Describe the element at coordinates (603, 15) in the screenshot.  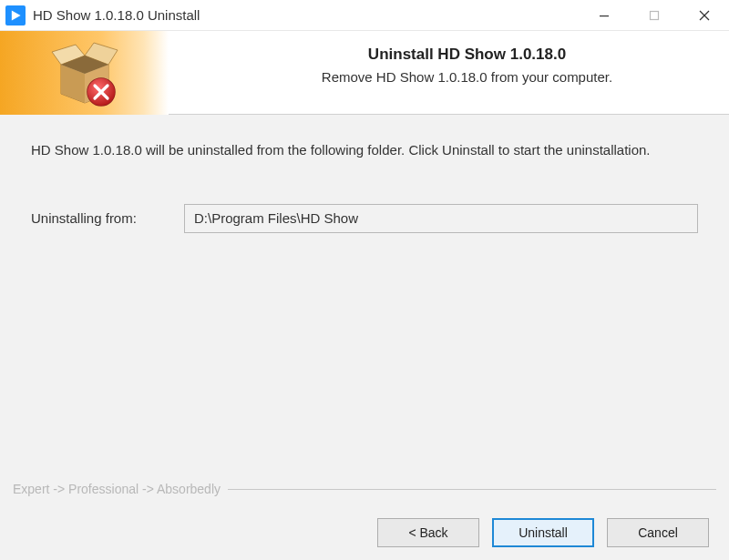
I see `minimize-button` at that location.